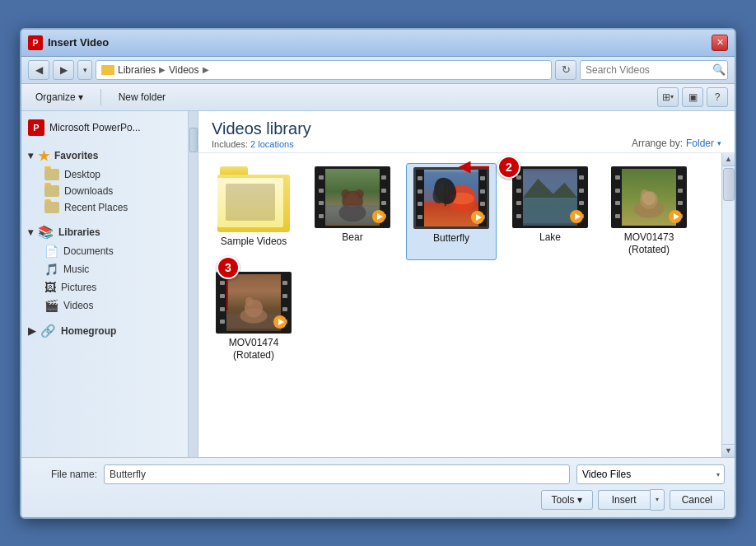 The image size is (756, 546). What do you see at coordinates (110, 128) in the screenshot?
I see `sidebar-item-powerpoint: P Microsoft PowerPo...` at bounding box center [110, 128].